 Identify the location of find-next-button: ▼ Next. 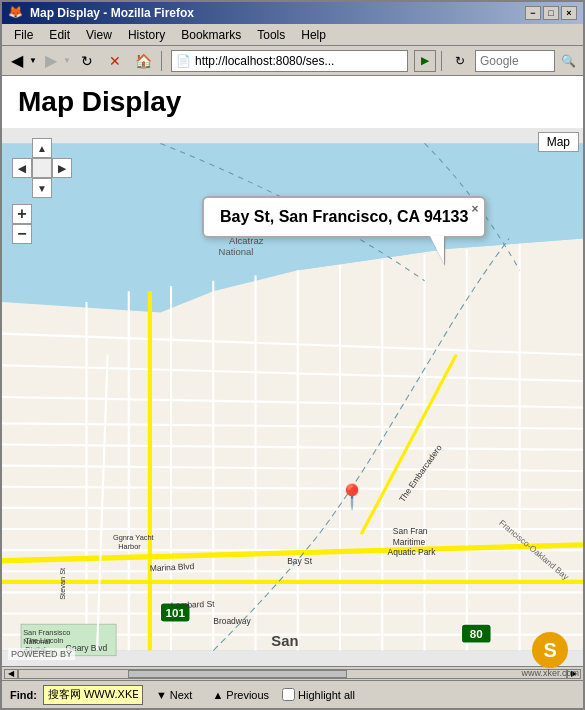
(174, 695).